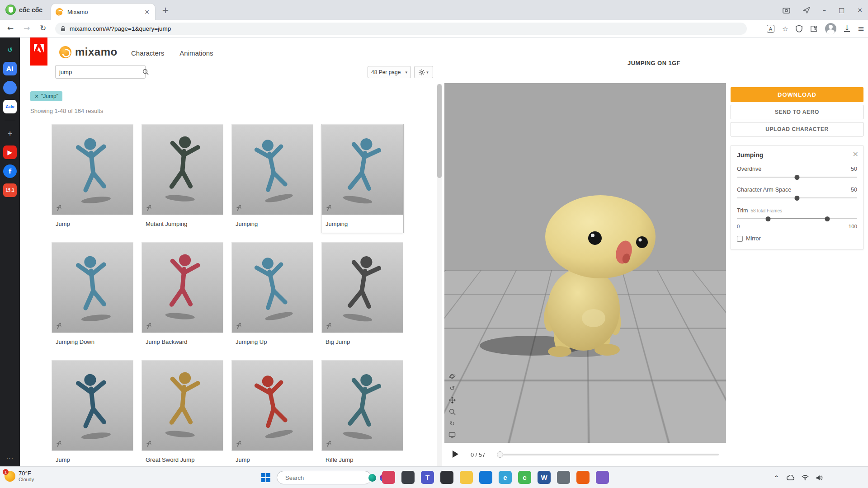 The height and width of the screenshot is (488, 868). I want to click on taskbar-search-box, so click(324, 478).